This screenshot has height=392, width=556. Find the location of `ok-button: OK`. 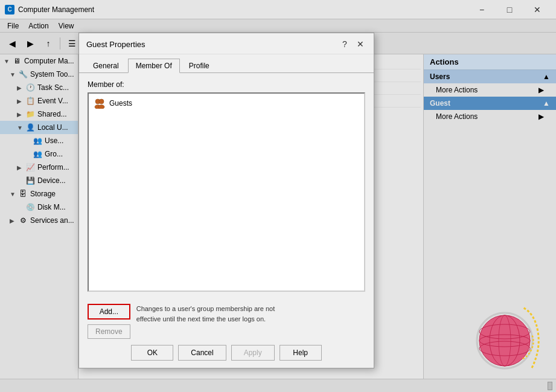

ok-button: OK is located at coordinates (152, 353).